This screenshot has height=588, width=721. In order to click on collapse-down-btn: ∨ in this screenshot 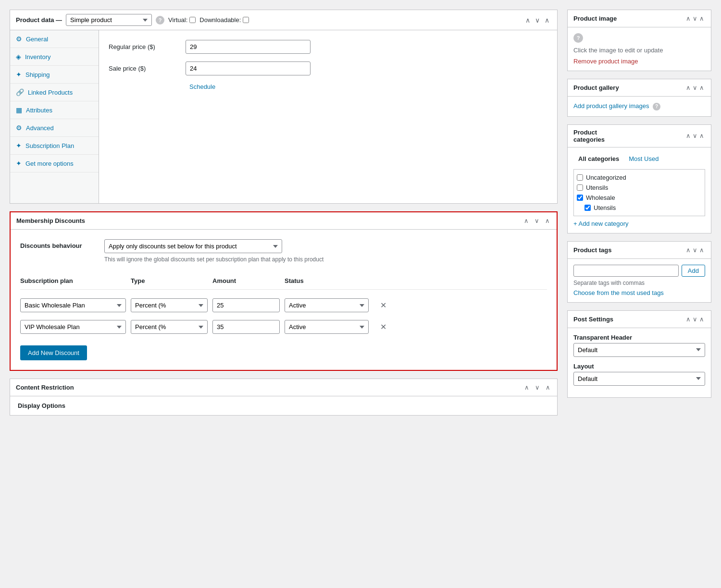, I will do `click(537, 20)`.